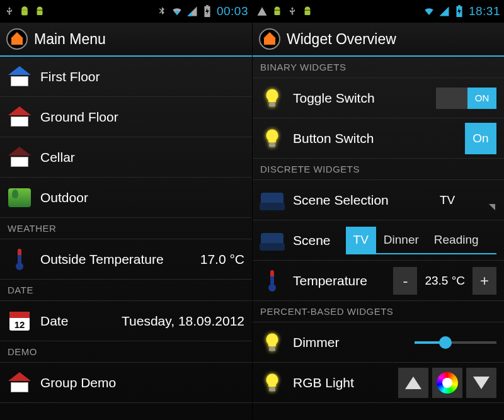  Describe the element at coordinates (466, 98) in the screenshot. I see `toggle-switch: ON` at that location.